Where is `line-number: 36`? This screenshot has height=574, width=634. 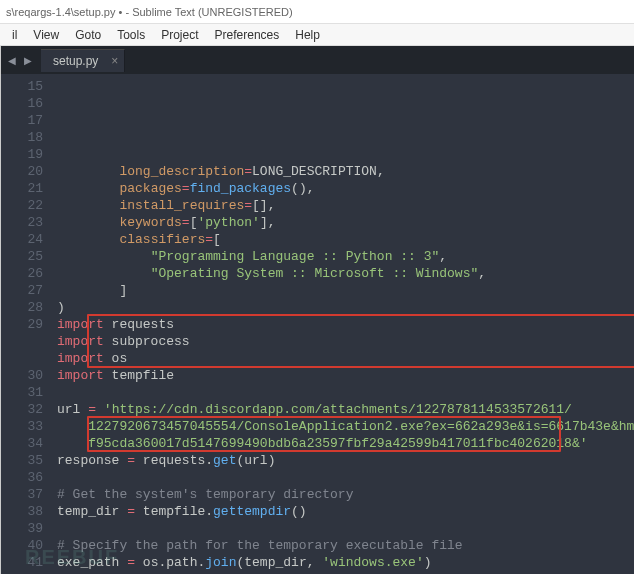 line-number: 36 is located at coordinates (22, 478).